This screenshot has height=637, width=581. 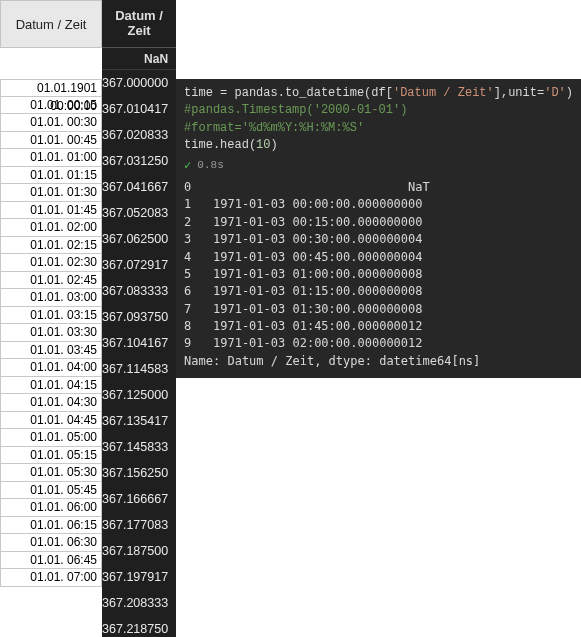 I want to click on dark-table-row: 367.166667, so click(x=139, y=499).